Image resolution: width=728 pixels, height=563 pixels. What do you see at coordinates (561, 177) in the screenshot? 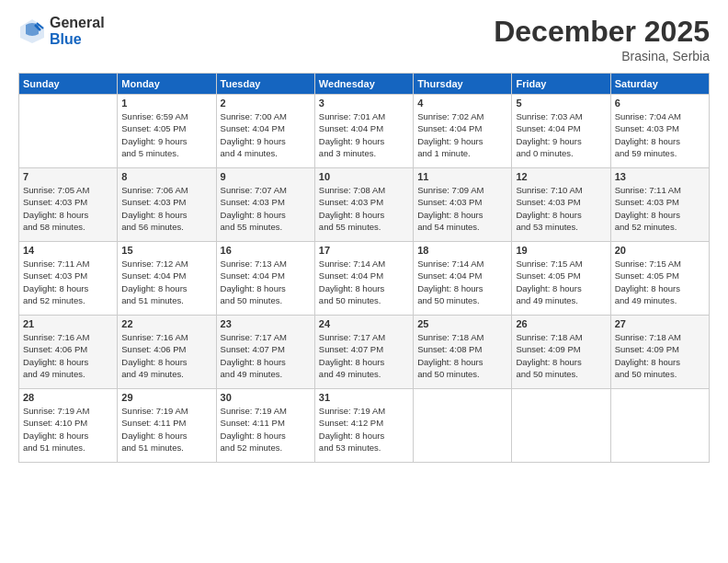
I see `day-number: 12` at bounding box center [561, 177].